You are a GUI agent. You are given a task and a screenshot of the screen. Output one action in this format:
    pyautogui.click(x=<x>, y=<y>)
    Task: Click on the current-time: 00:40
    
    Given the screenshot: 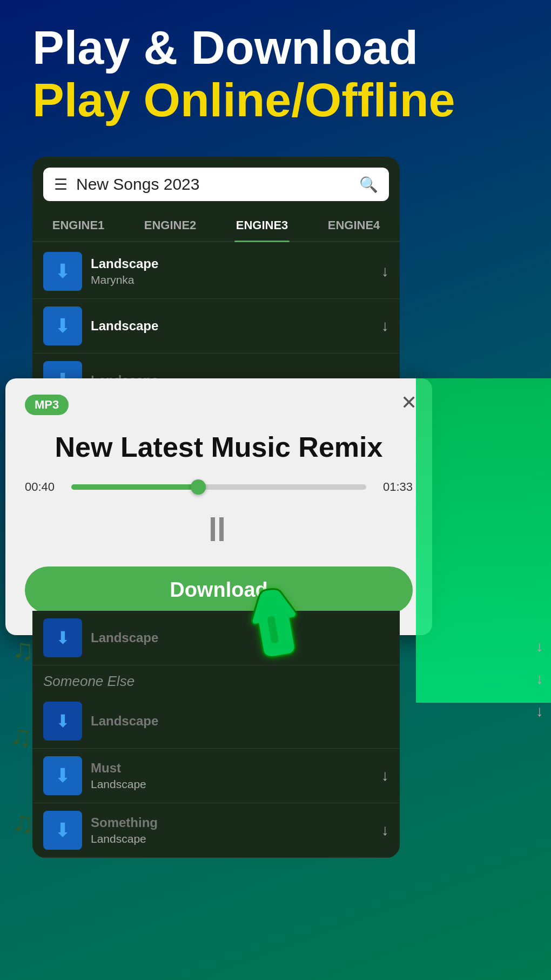 What is the action you would take?
    pyautogui.click(x=44, y=487)
    